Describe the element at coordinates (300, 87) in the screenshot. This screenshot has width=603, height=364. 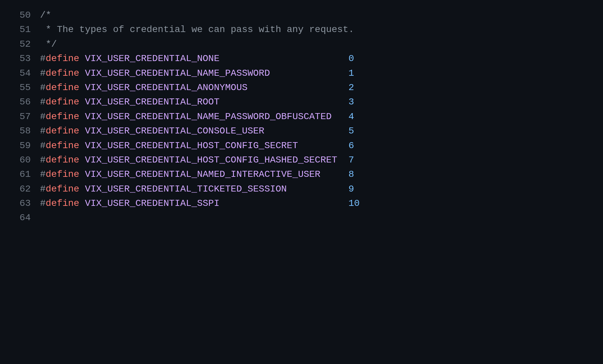
I see `code-line: 55#define VIX_USER_CREDENTIAL_ANONYMOUS …` at that location.